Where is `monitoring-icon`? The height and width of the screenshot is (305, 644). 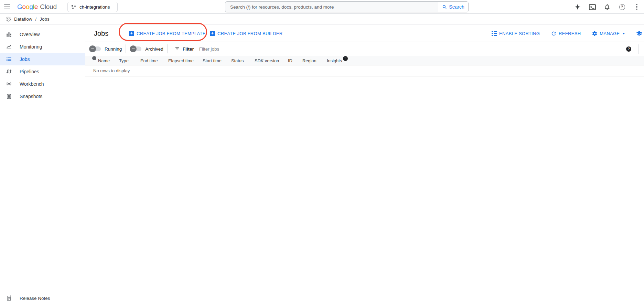
monitoring-icon is located at coordinates (9, 47).